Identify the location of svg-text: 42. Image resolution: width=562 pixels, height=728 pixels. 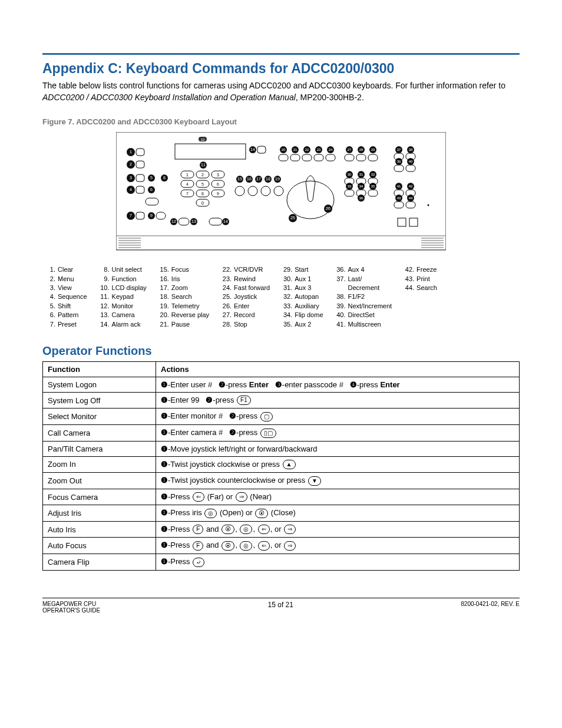
(411, 186).